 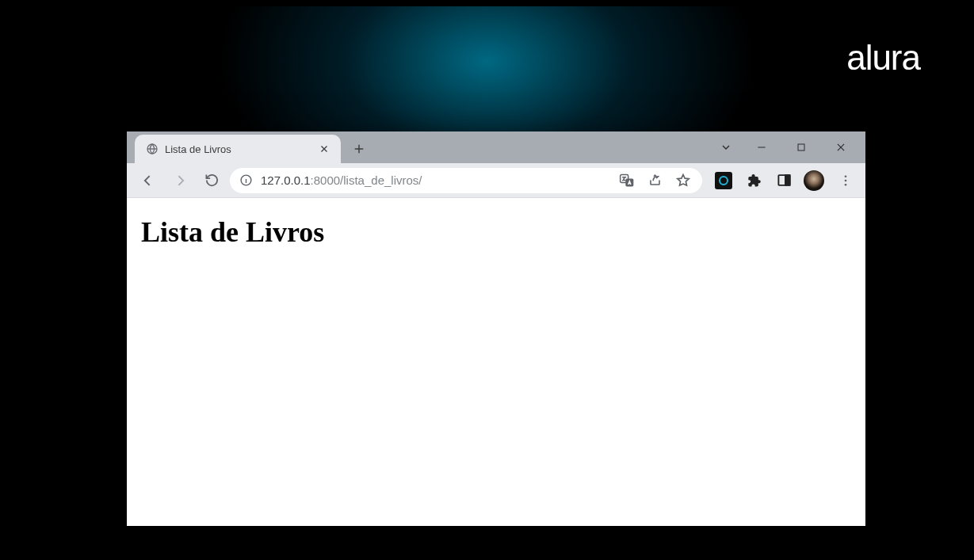 I want to click on address-bar: 127.0.0.1:8000/lista_de_livros/, so click(x=466, y=181).